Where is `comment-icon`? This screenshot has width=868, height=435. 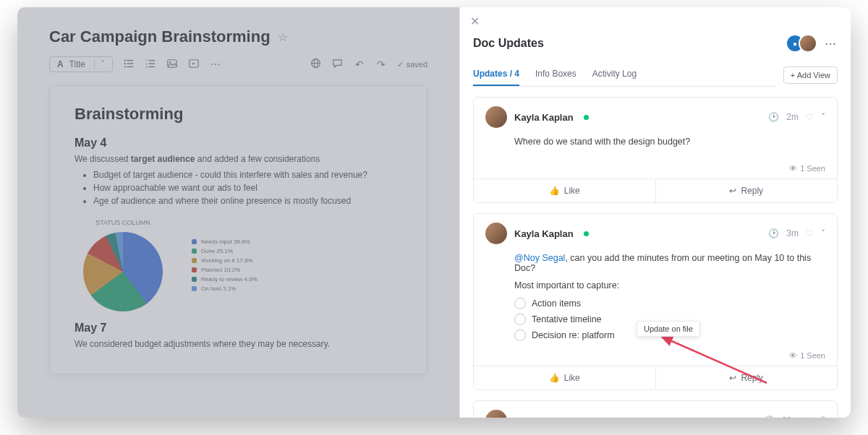
comment-icon is located at coordinates (338, 64).